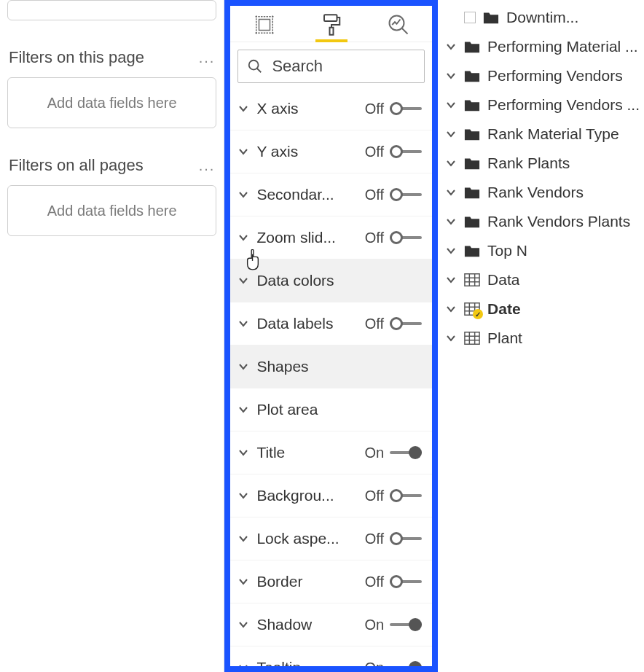 The width and height of the screenshot is (644, 672). What do you see at coordinates (374, 663) in the screenshot?
I see `toggle-state-label: On` at bounding box center [374, 663].